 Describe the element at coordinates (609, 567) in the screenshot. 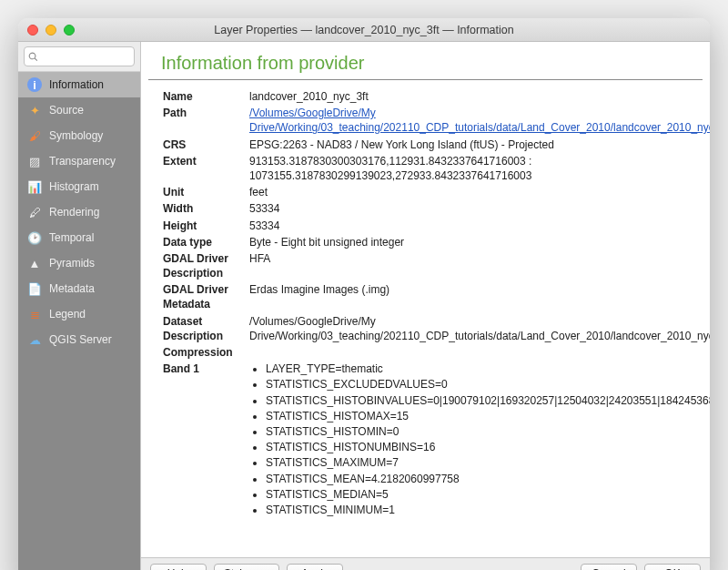

I see `cancel-button: Cancel` at that location.